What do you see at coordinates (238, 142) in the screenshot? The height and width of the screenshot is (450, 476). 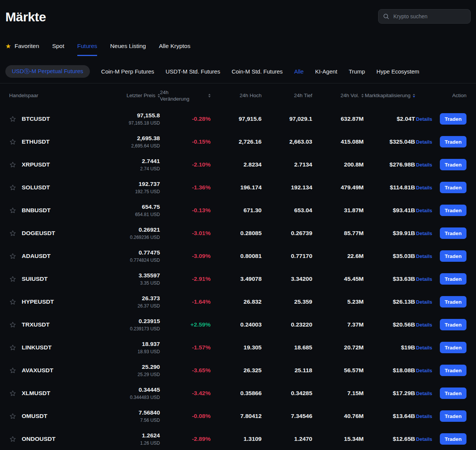 I see `table-row: ETHUSDT 2,695.38 2,695.64 USD -0.15% 2,7…` at bounding box center [238, 142].